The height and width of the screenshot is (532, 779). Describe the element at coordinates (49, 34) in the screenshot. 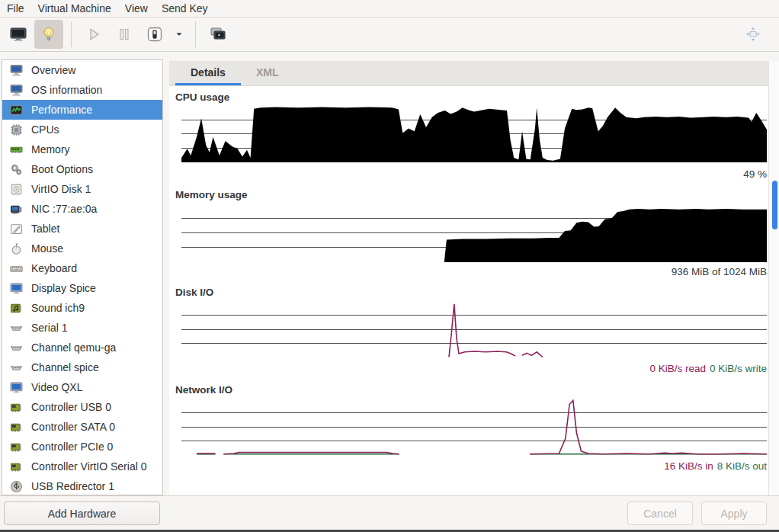

I see `lightbulb-icon` at that location.